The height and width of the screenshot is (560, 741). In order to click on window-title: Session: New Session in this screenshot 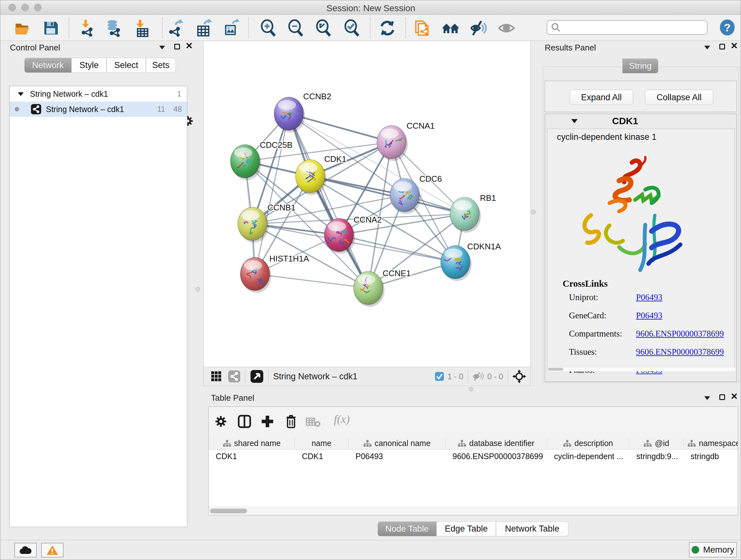, I will do `click(370, 8)`.